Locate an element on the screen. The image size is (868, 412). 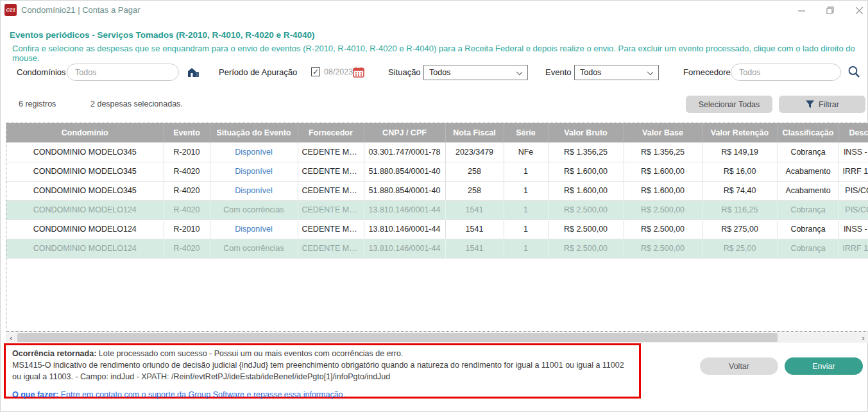
situacao-label: Situação is located at coordinates (404, 72).